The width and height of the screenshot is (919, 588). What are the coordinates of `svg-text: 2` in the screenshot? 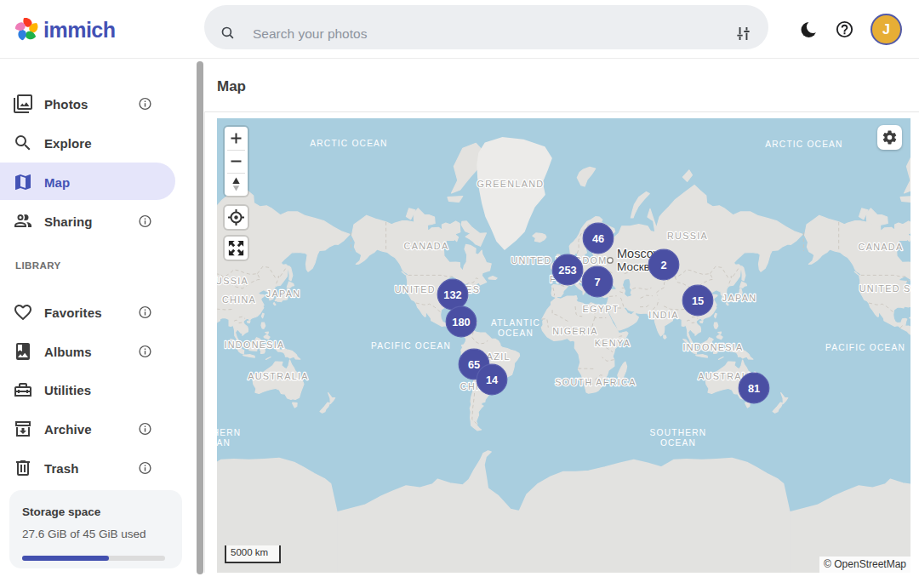 It's located at (664, 265).